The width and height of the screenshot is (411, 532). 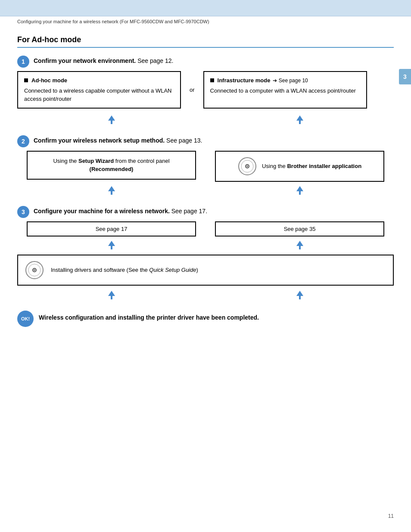 What do you see at coordinates (172, 270) in the screenshot?
I see `install-italic: Quick Setup Guide` at bounding box center [172, 270].